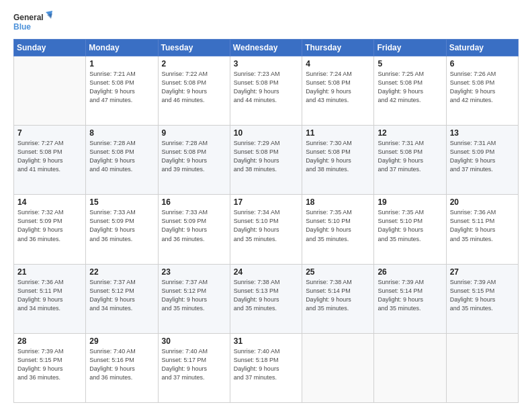 This screenshot has height=411, width=532. I want to click on calendar-cell: 6Sunrise: 7:26 AMSunset: 5:08 PMDaylight…, so click(482, 91).